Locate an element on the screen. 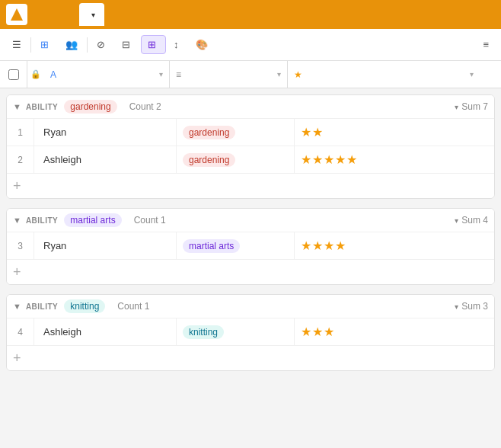 This screenshot has width=501, height=448. stars-knitting-0: ★★★ is located at coordinates (318, 332).